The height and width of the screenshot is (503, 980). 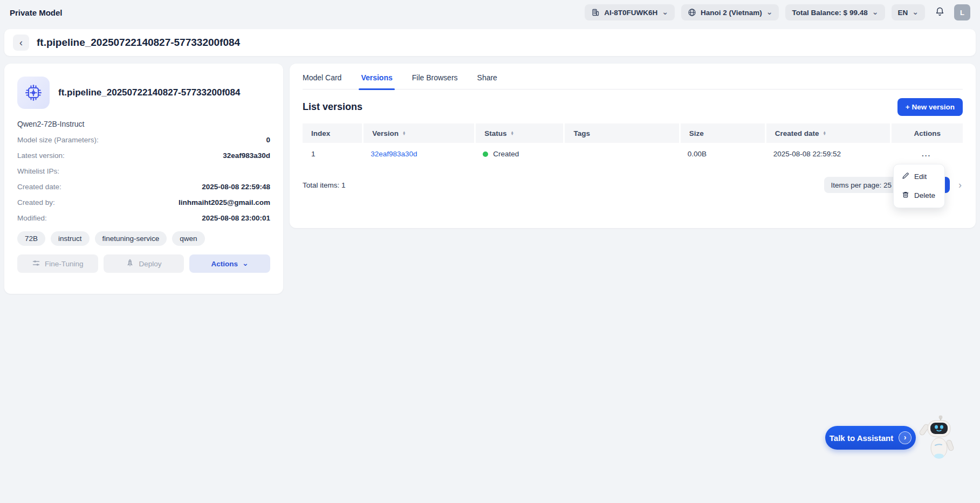 What do you see at coordinates (143, 140) in the screenshot?
I see `property-row: Model size (Parameters): 0` at bounding box center [143, 140].